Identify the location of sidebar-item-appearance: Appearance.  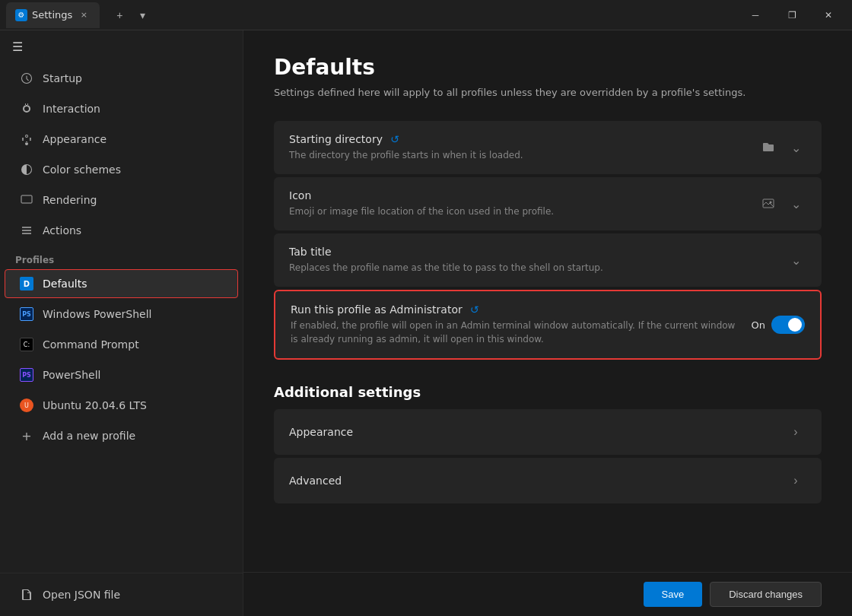
(122, 139).